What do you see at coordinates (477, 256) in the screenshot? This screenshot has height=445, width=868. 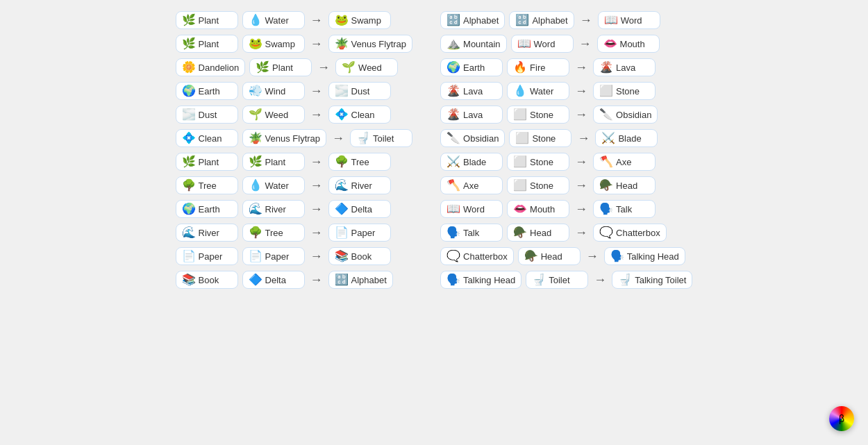 I see `item-box: 🗨️Chatterbox` at bounding box center [477, 256].